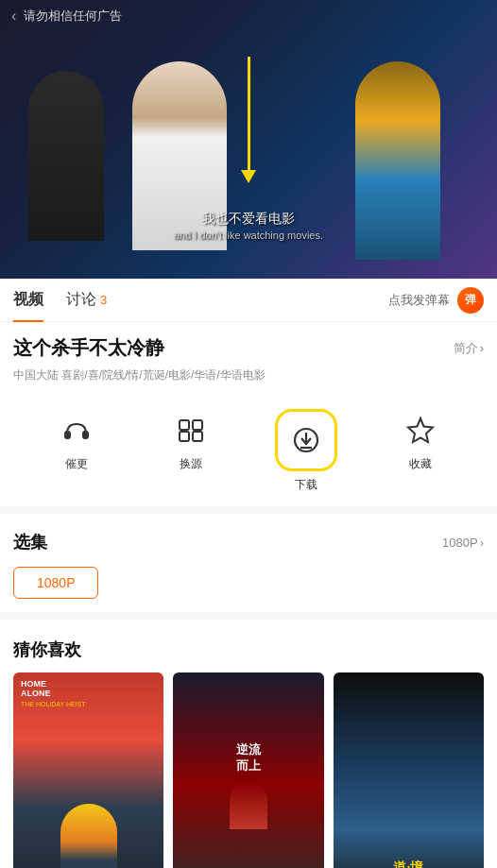 This screenshot has width=497, height=868. I want to click on favorite-label: 收藏, so click(420, 465).